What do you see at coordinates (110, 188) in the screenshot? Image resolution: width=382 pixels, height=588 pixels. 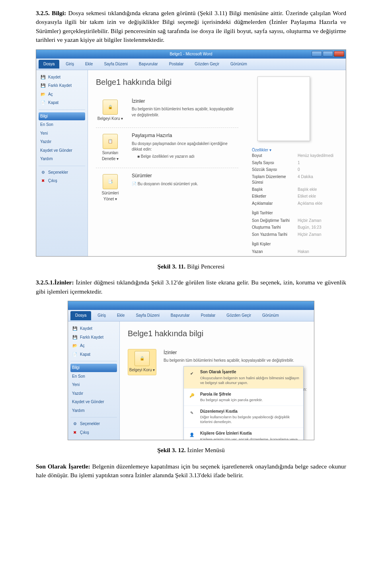 I see `manage-versions-button: 📑 Sürümleri Yönet ▾` at bounding box center [110, 188].